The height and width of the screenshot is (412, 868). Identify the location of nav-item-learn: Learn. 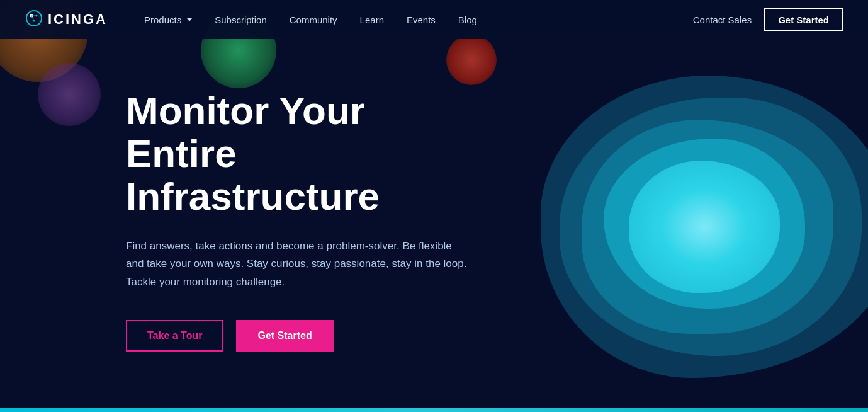
(372, 20).